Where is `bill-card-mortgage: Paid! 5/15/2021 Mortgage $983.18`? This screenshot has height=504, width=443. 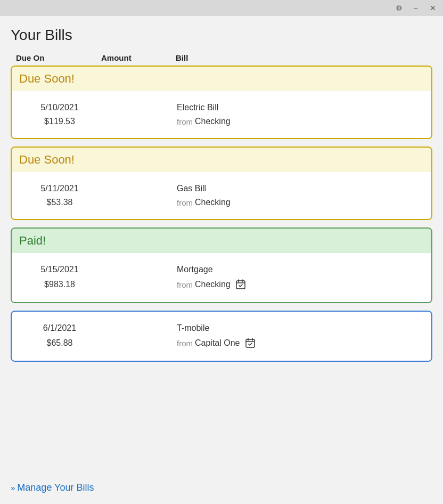 bill-card-mortgage: Paid! 5/15/2021 Mortgage $983.18 is located at coordinates (222, 265).